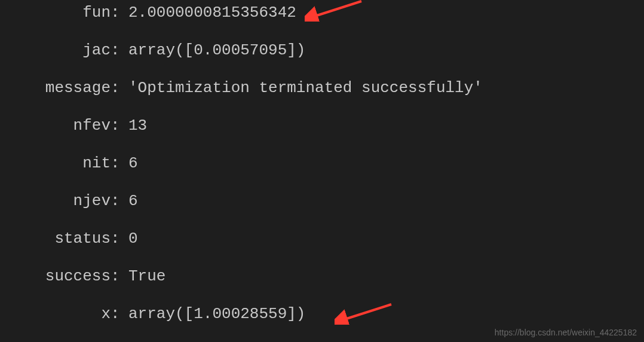  Describe the element at coordinates (566, 332) in the screenshot. I see `watermark-text: https://blog.csdn.net/weixin_44225182` at that location.